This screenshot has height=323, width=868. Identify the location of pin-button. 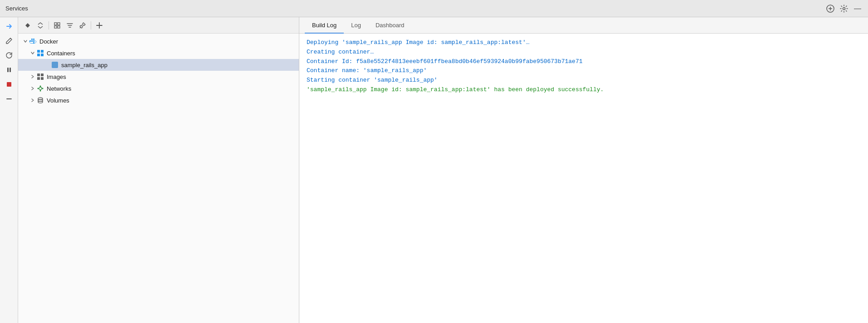
(83, 25).